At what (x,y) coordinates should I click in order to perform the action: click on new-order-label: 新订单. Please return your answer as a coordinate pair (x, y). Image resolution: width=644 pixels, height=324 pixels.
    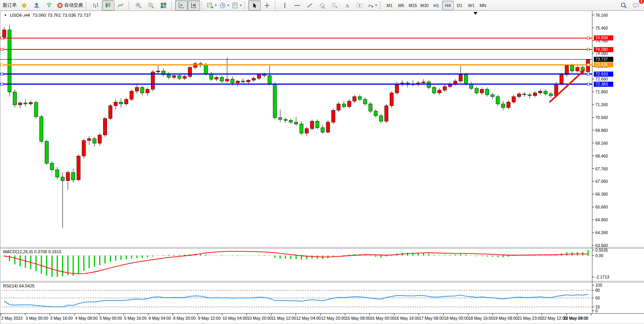
    Looking at the image, I should click on (10, 5).